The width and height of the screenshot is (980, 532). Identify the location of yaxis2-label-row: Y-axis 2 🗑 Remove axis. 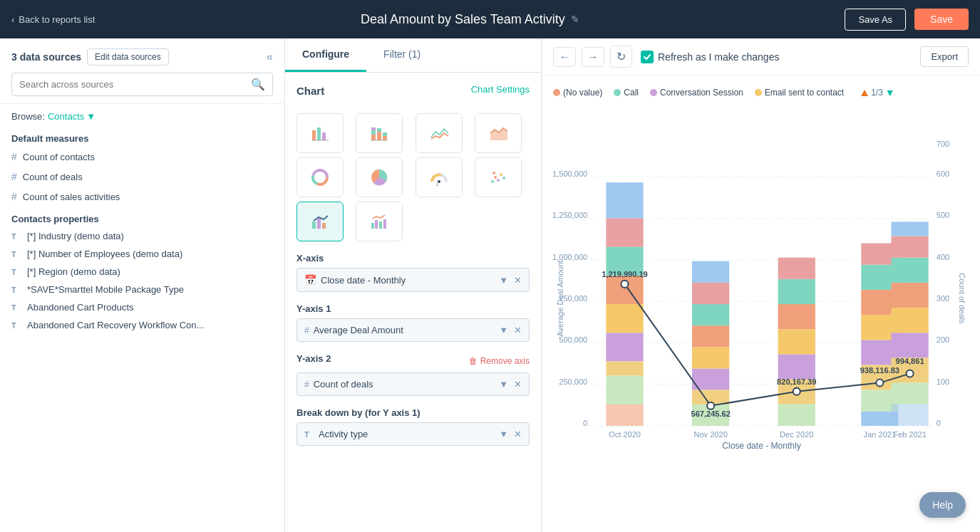
(413, 360).